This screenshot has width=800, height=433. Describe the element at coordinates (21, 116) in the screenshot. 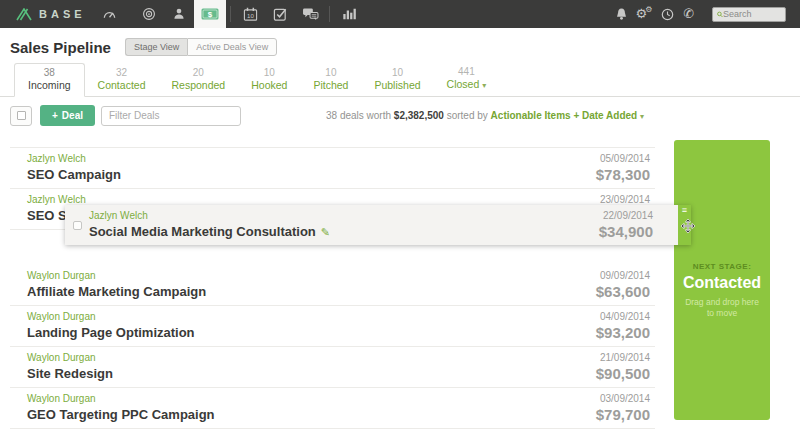

I see `select-all-checkbox` at that location.